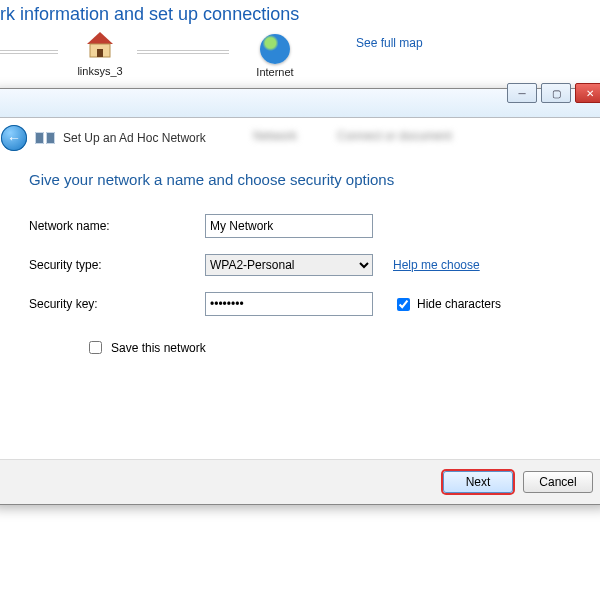 This screenshot has width=600, height=600. I want to click on network-center-heading: rk information and set up connections, so click(150, 14).